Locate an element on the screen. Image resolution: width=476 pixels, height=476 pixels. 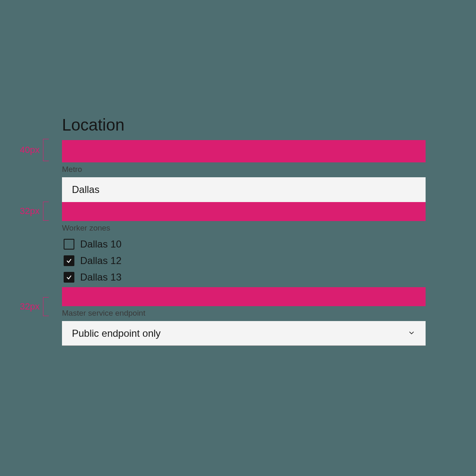
metro-input: Dallas is located at coordinates (244, 190).